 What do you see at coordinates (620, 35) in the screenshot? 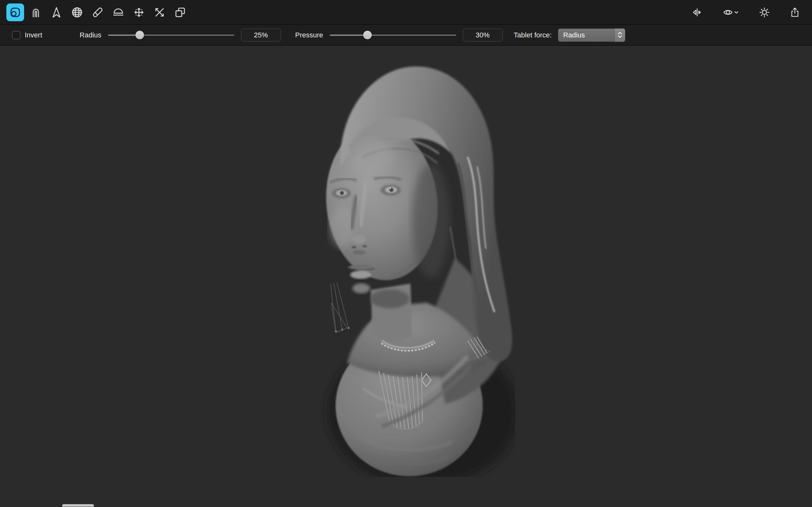
I see `up-down-chevrons-icon` at bounding box center [620, 35].